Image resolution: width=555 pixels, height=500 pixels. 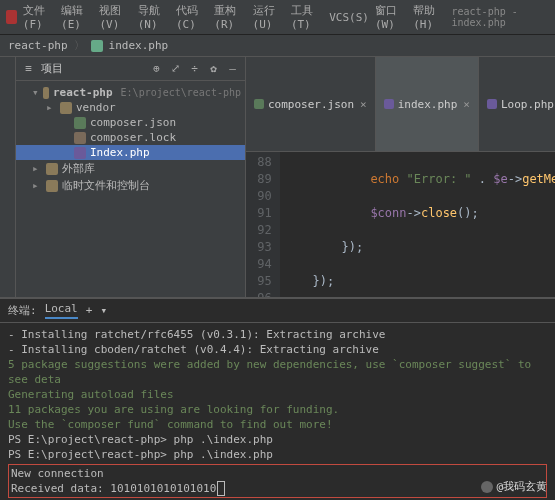 I want to click on menu-help: 帮助(H), so click(x=429, y=17).